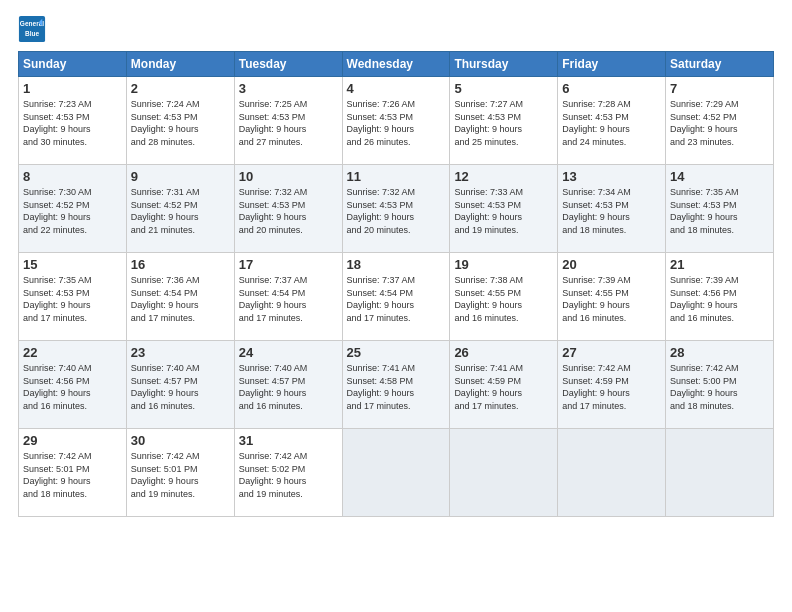 The height and width of the screenshot is (612, 792). I want to click on day-number: 5, so click(504, 88).